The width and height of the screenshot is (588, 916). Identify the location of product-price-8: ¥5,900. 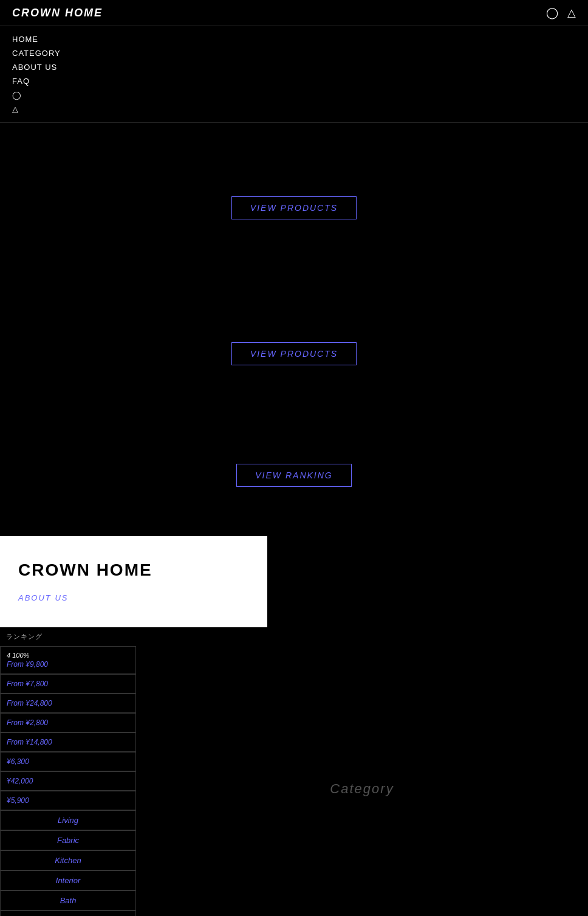
(68, 801).